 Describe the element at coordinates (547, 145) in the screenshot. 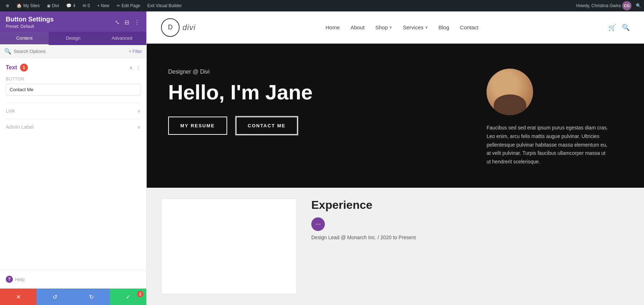

I see `hero-description: Faucibus sed sed erat ipsum purus egesta…` at that location.